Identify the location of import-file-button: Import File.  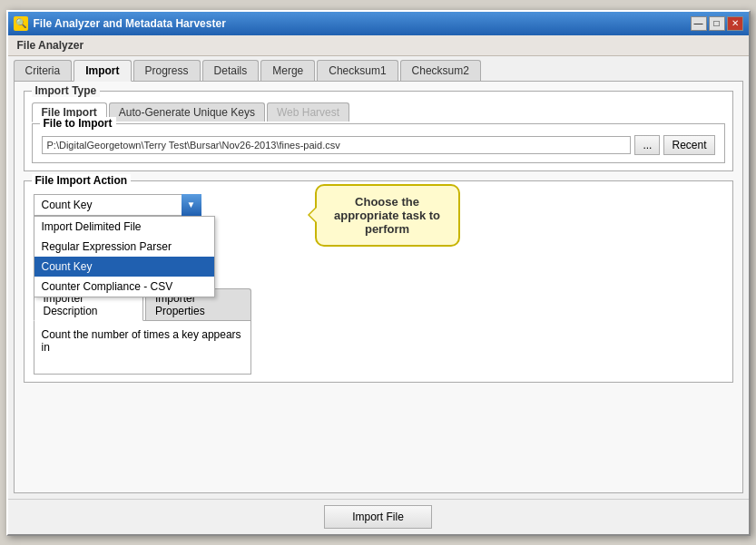
(378, 517).